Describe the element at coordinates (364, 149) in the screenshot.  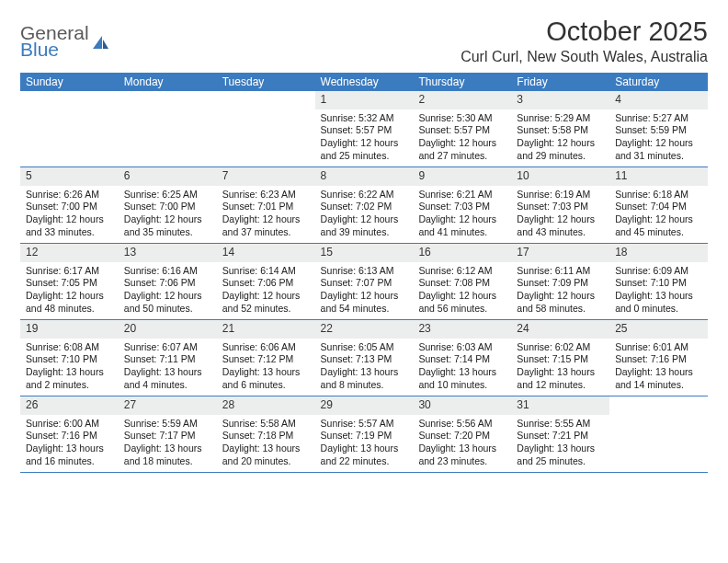
I see `daylight-text: Daylight: 12 hours and 25 minutes.` at that location.